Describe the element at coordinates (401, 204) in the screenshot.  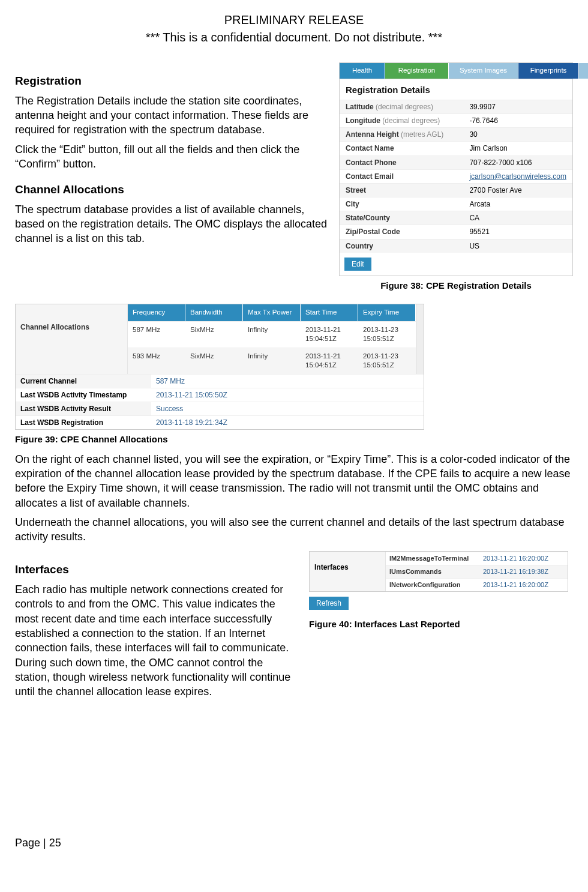
I see `label-city: City` at that location.